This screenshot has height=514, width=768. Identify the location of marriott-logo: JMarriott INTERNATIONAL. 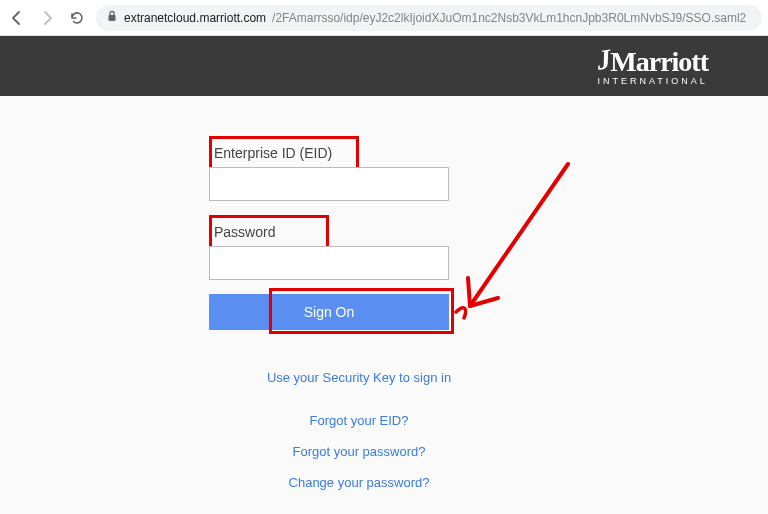
(652, 66).